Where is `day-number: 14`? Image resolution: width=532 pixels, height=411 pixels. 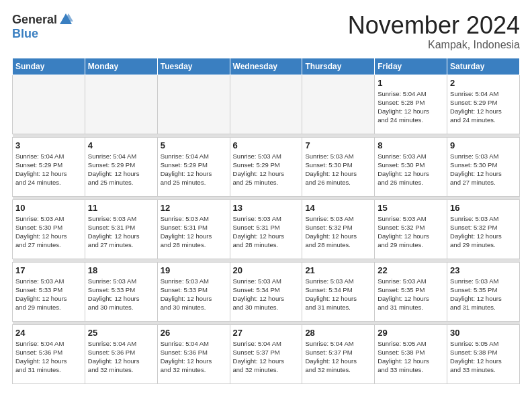 day-number: 14 is located at coordinates (339, 208).